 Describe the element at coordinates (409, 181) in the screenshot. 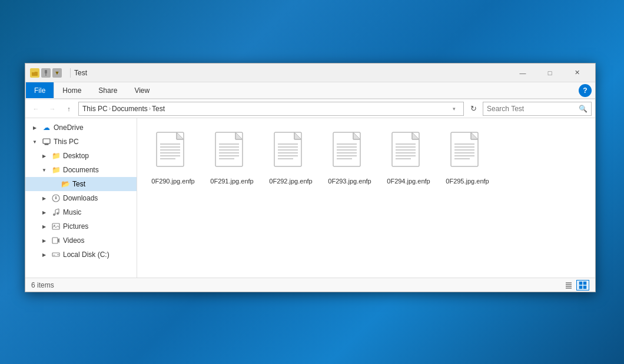

I see `file-name: 0F294.jpg.enfp` at that location.